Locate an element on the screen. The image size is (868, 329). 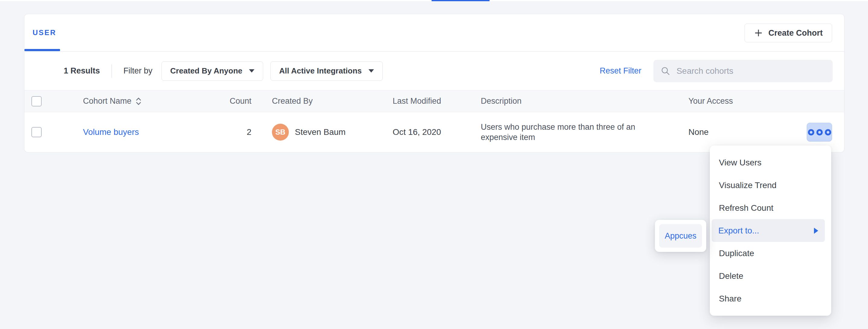
last-modified-date: Oct 16, 2020 is located at coordinates (437, 132).